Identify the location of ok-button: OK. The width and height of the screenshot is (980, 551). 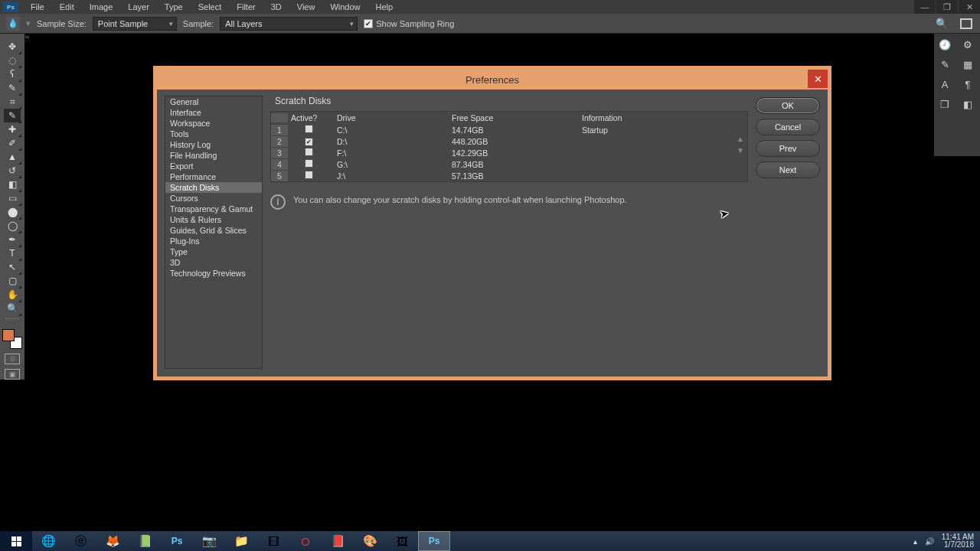
(788, 106).